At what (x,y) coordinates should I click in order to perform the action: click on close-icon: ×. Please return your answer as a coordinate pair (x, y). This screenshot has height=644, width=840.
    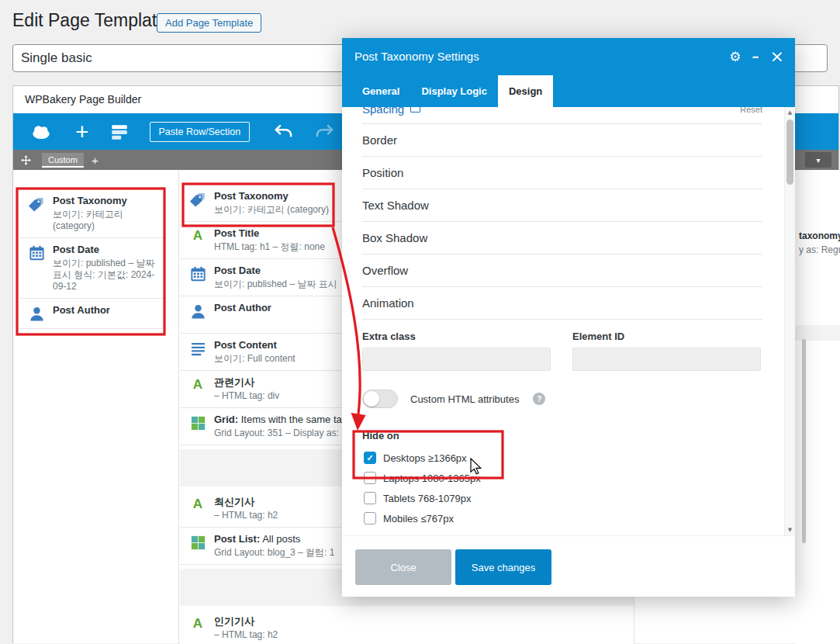
    Looking at the image, I should click on (777, 57).